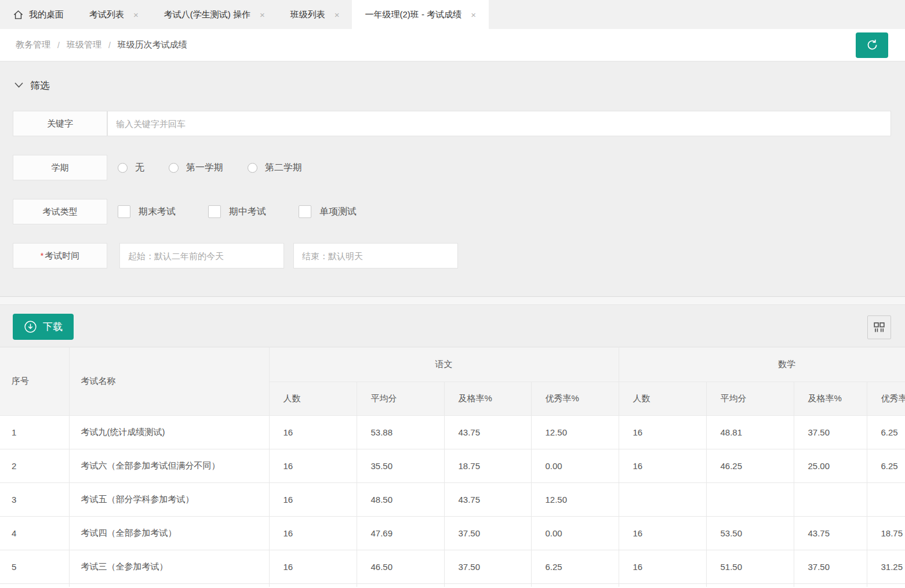  What do you see at coordinates (196, 168) in the screenshot?
I see `radio-semester-first: 第一学期` at bounding box center [196, 168].